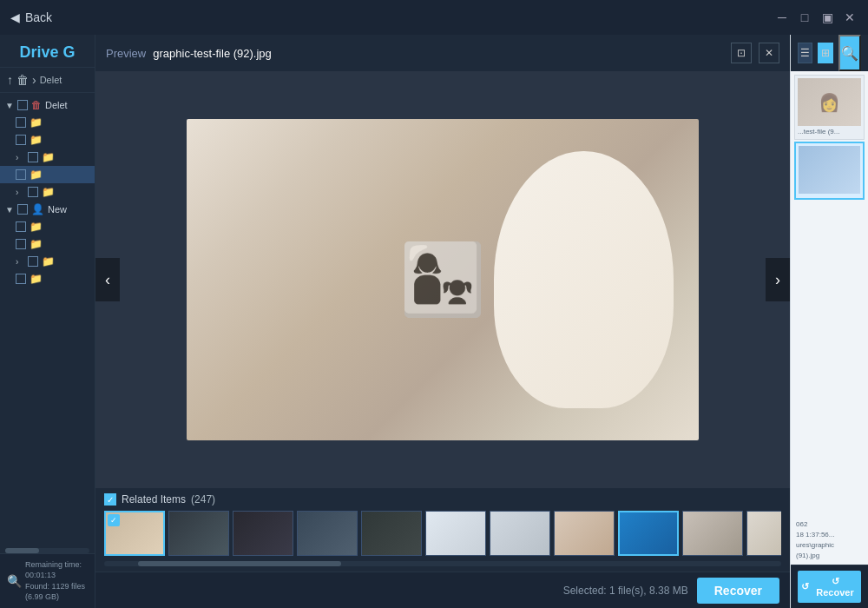  What do you see at coordinates (114, 520) in the screenshot?
I see `thumb-check-icon: ✓` at bounding box center [114, 520].